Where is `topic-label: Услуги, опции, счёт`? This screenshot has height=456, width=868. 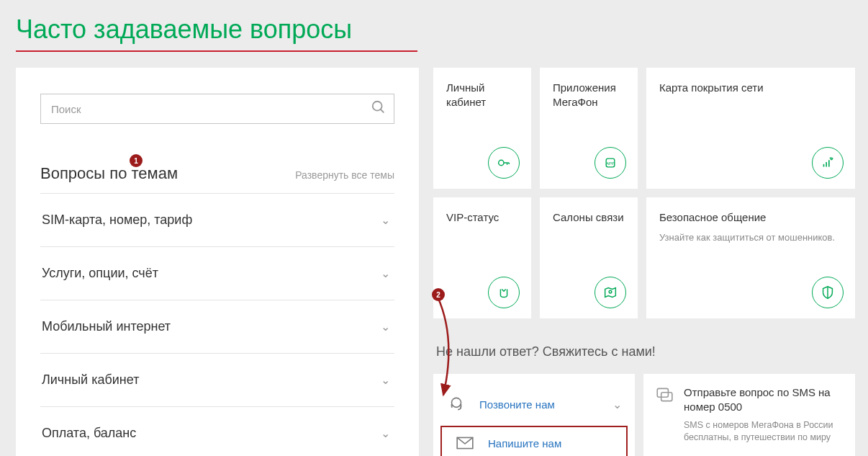
topic-label: Услуги, опции, счёт is located at coordinates (100, 274).